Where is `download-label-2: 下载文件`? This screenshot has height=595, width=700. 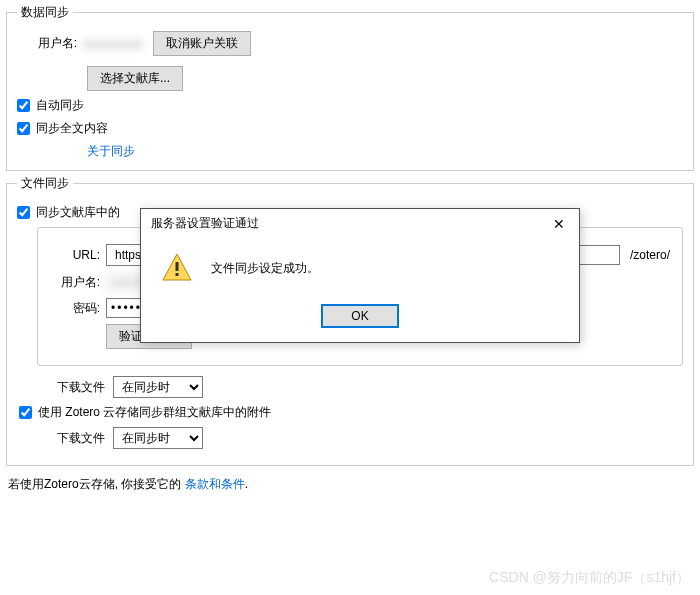 download-label-2: 下载文件 is located at coordinates (81, 438).